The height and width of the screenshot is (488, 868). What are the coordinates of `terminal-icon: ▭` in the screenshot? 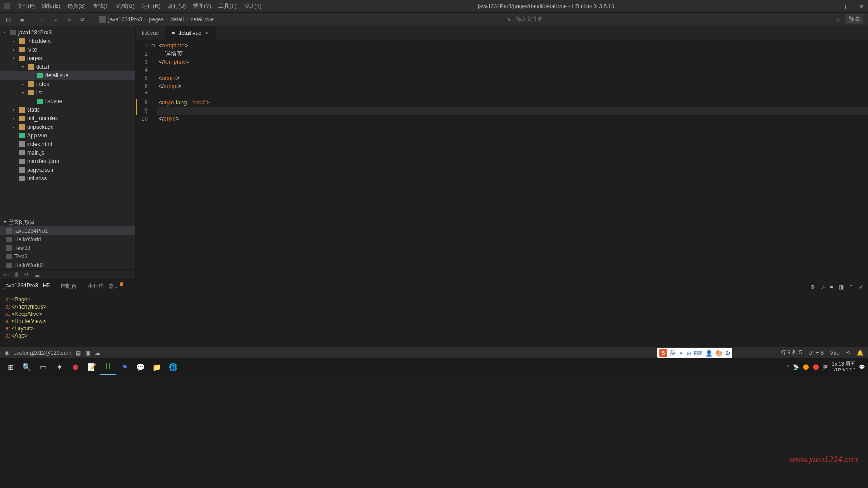 It's located at (6, 275).